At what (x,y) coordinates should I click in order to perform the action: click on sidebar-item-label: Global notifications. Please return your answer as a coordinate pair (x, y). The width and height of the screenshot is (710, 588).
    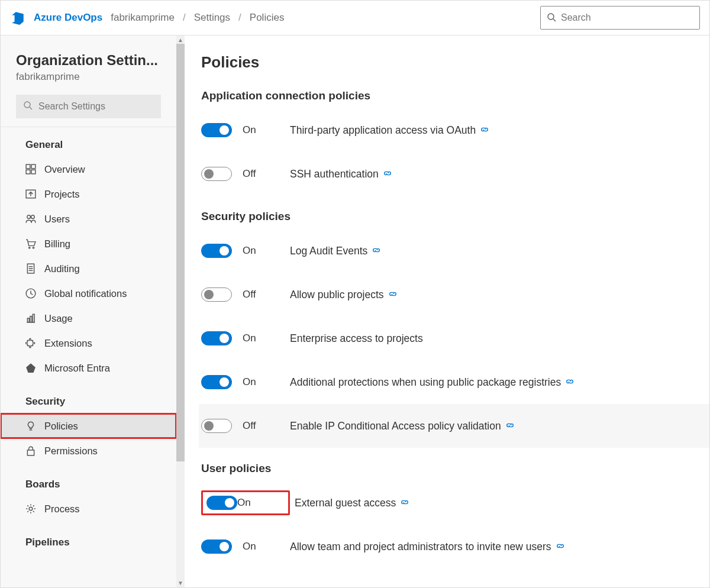
    Looking at the image, I should click on (85, 293).